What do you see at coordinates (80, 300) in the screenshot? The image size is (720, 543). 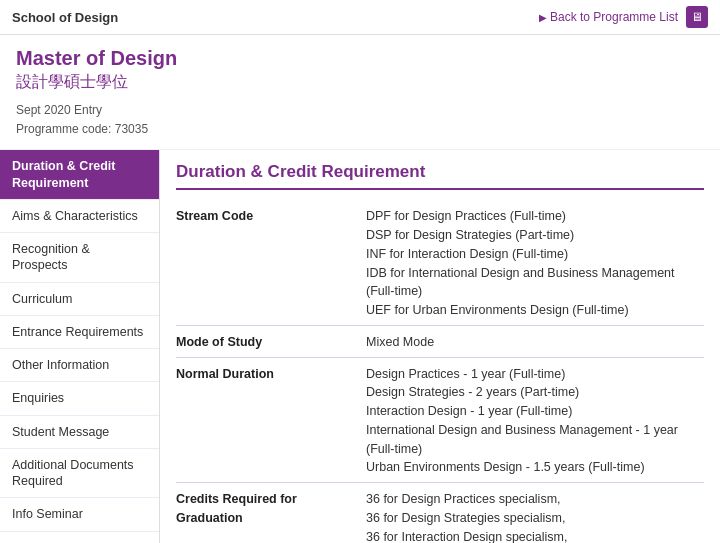 I see `sidebar-item-3: Curriculum` at bounding box center [80, 300].